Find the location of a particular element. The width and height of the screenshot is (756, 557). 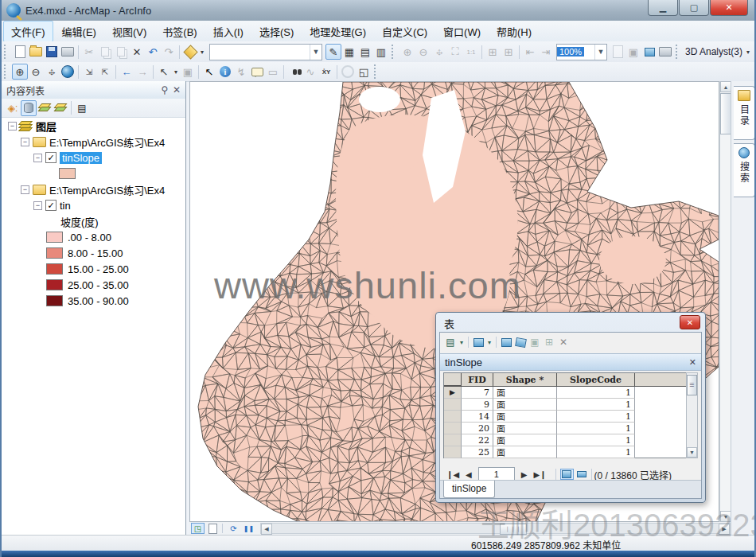

paste-icon is located at coordinates (121, 52).